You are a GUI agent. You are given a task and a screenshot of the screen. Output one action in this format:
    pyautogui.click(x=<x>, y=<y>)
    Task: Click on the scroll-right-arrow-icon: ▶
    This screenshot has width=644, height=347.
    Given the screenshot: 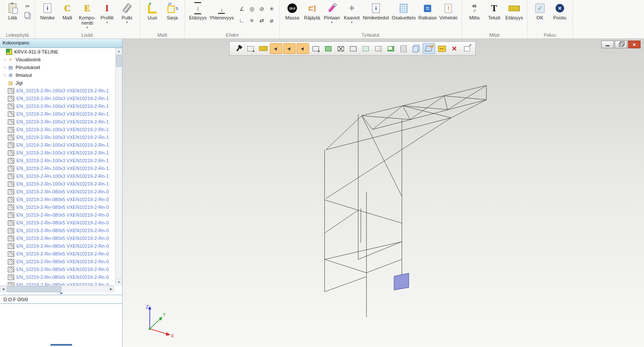 What is the action you would take?
    pyautogui.click(x=111, y=289)
    